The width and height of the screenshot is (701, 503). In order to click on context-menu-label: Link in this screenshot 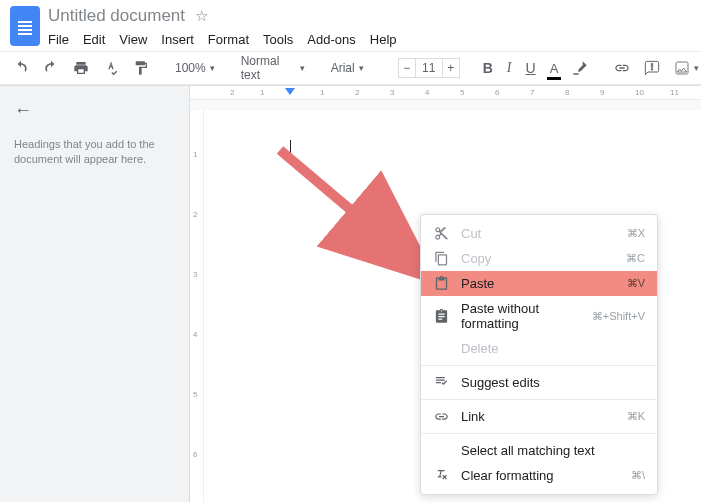, I will do `click(538, 416)`.